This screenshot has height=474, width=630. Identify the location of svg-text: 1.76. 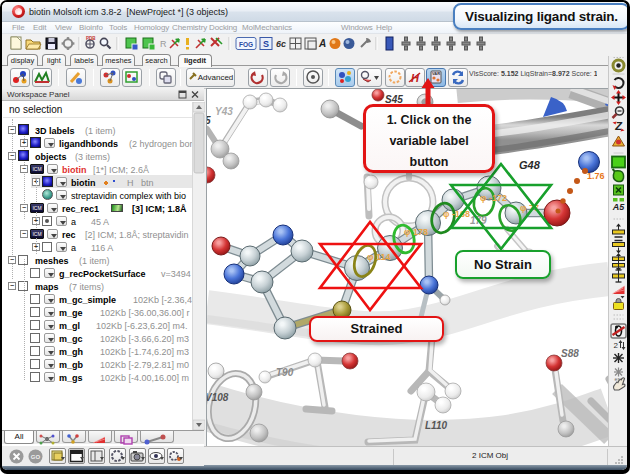
(596, 176).